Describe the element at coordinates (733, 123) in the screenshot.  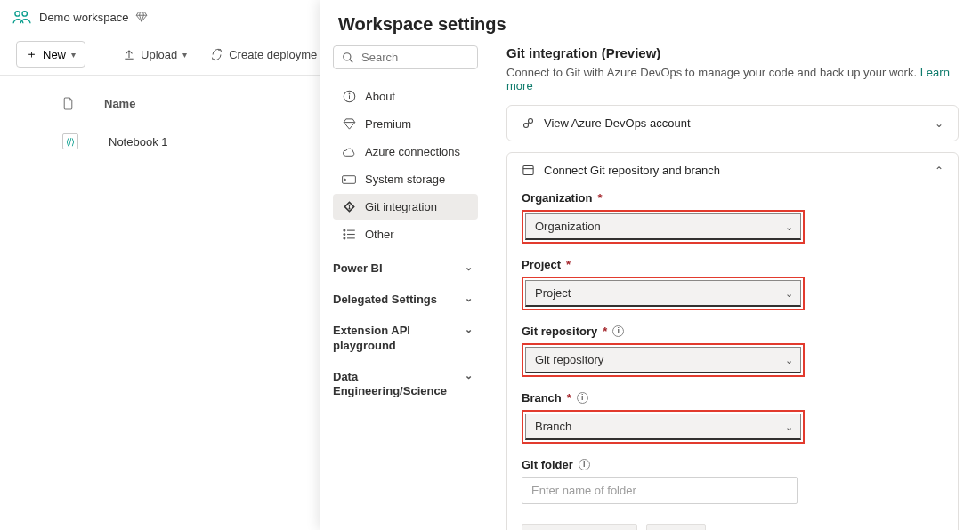
I see `view-account-card: View Azure DevOps account ⌄` at that location.